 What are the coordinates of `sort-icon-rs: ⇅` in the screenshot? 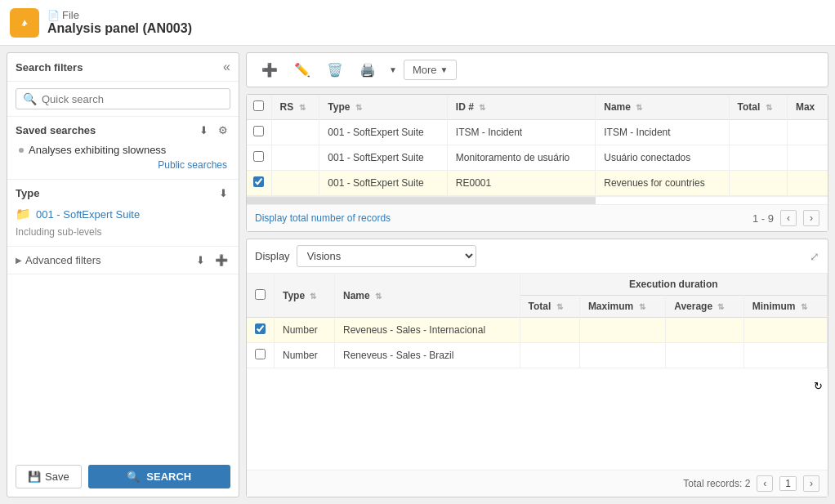 It's located at (302, 108).